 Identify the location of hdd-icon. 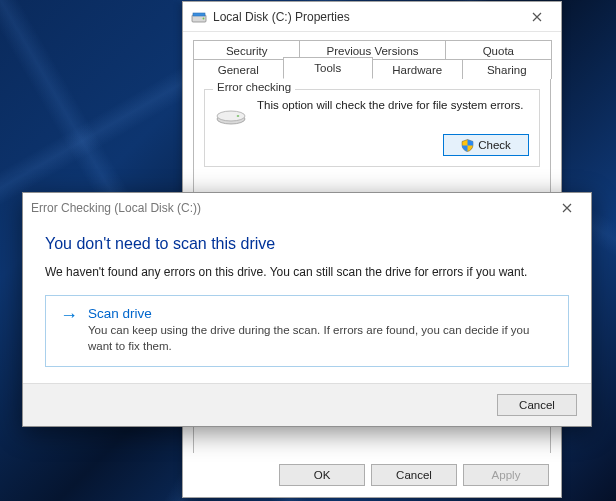
(231, 114).